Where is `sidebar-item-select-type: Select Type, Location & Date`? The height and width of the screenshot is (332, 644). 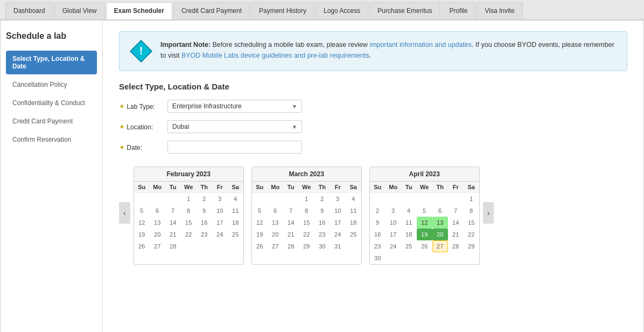
sidebar-item-select-type: Select Type, Location & Date is located at coordinates (52, 63).